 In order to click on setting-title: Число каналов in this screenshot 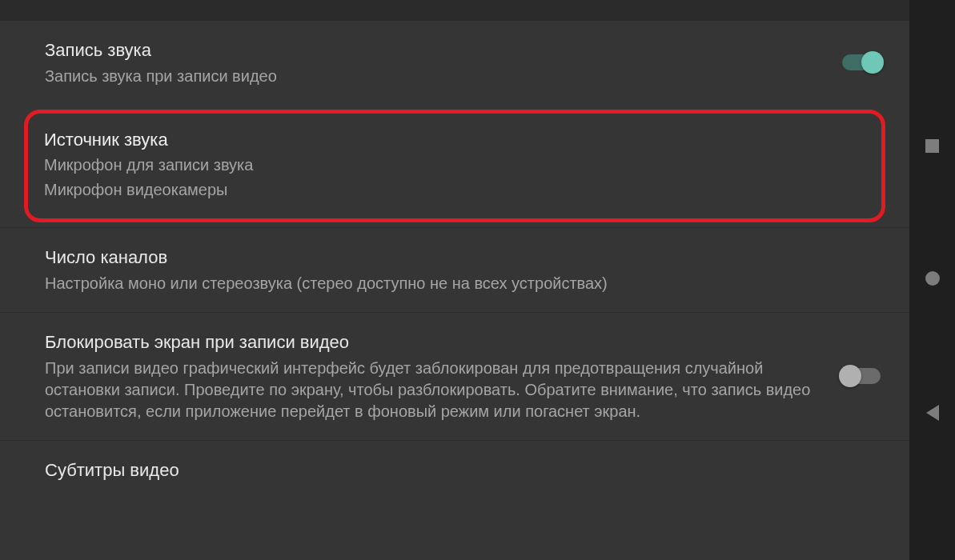, I will do `click(463, 258)`.